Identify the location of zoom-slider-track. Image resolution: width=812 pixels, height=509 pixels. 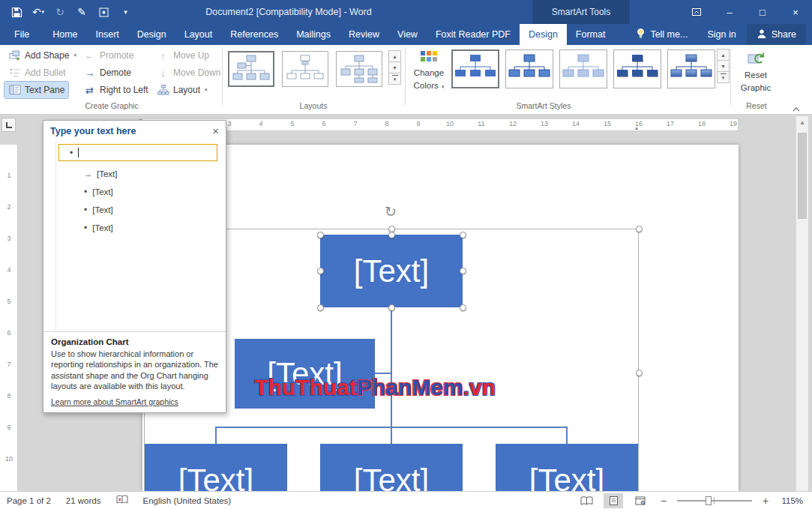
(715, 501).